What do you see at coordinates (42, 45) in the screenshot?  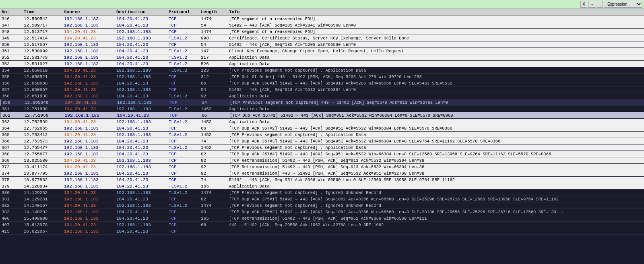 I see `row-time: 12.517557` at bounding box center [42, 45].